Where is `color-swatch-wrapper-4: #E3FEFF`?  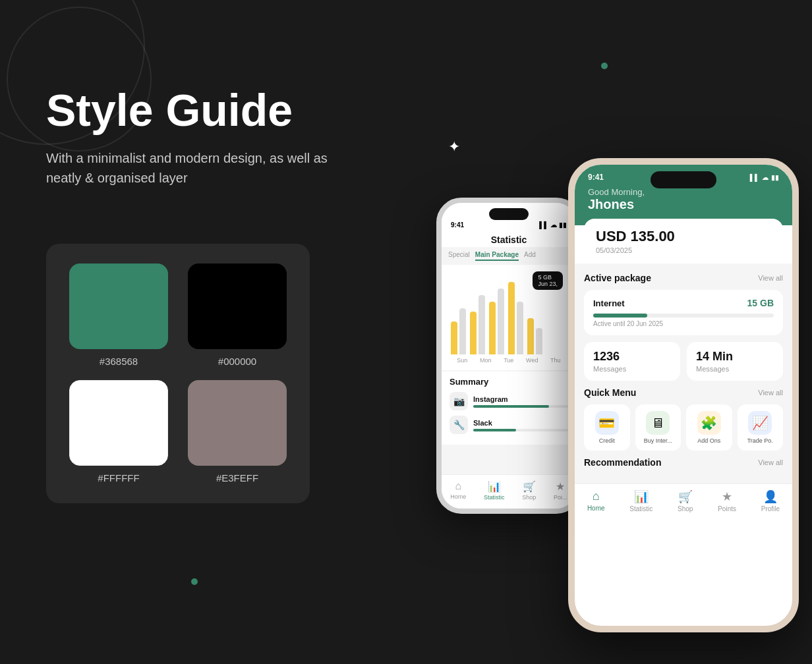 color-swatch-wrapper-4: #E3FEFF is located at coordinates (237, 432).